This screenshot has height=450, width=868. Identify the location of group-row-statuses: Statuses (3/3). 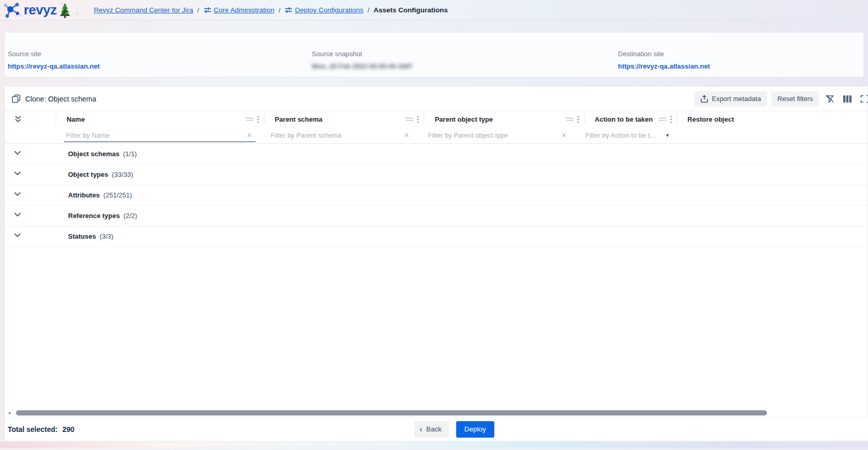
(436, 237).